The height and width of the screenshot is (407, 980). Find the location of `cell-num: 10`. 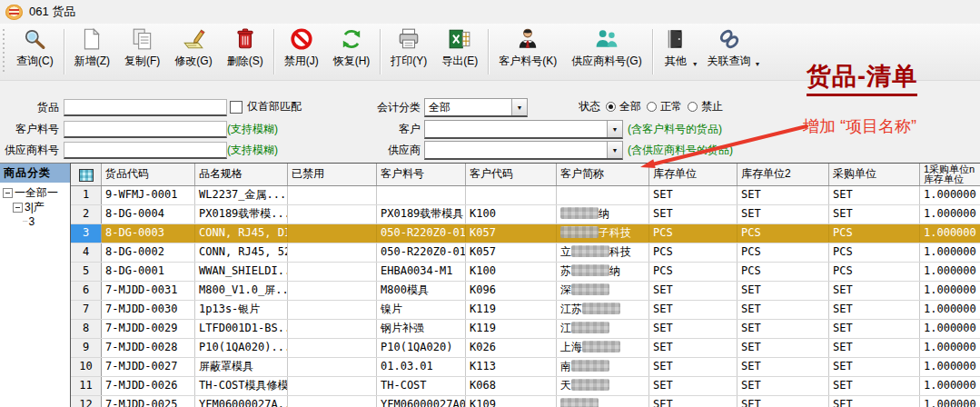

cell-num: 10 is located at coordinates (86, 367).